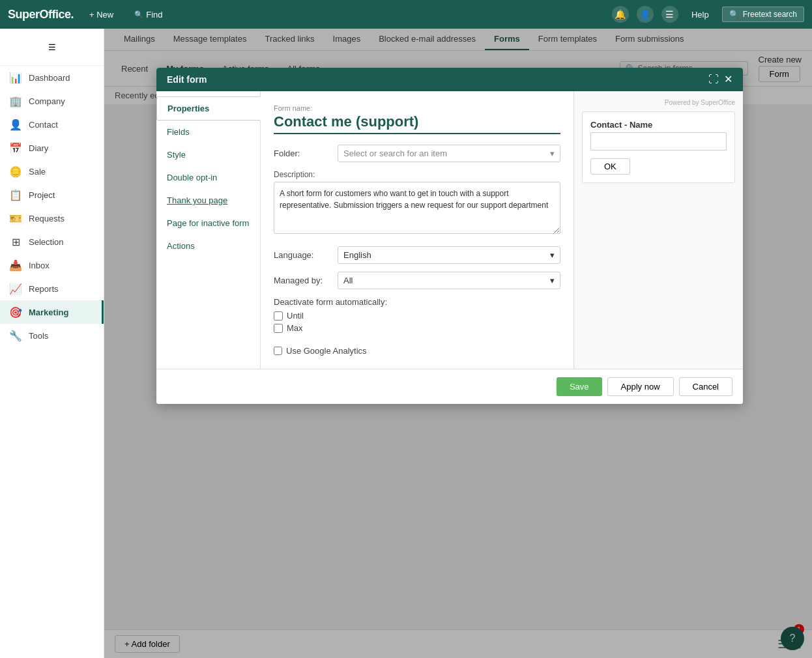 This screenshot has width=812, height=658. What do you see at coordinates (295, 328) in the screenshot?
I see `max-label: Max` at bounding box center [295, 328].